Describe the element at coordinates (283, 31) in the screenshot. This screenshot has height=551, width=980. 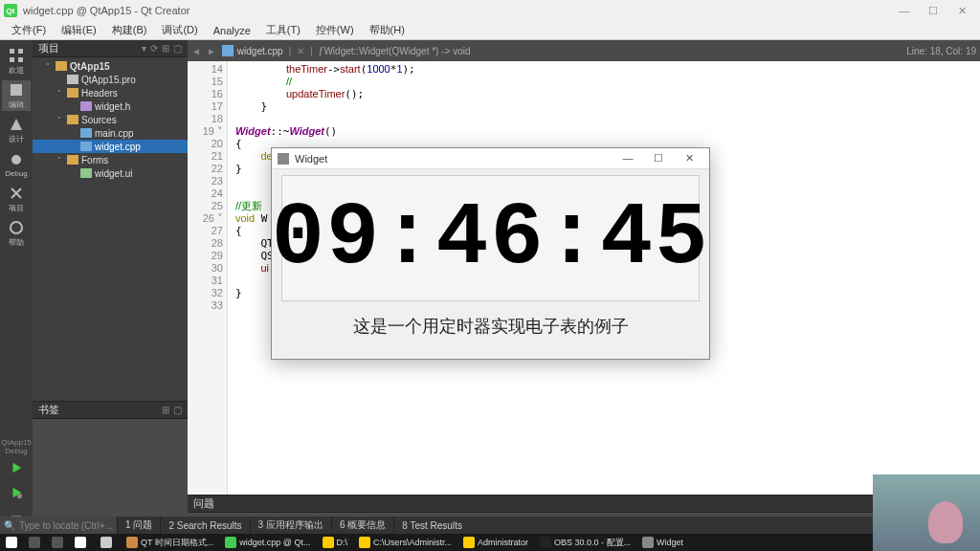
I see `menu-tools: 工具(T)` at that location.